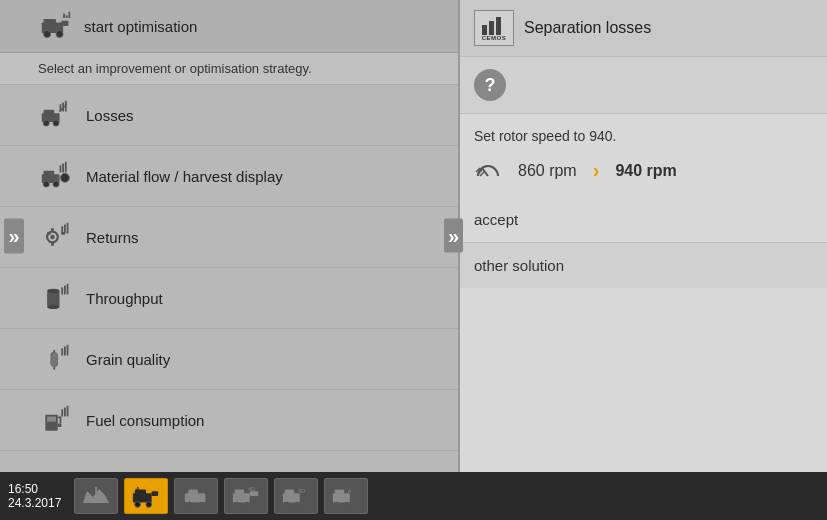 The height and width of the screenshot is (520, 827). Describe the element at coordinates (229, 26) in the screenshot. I see `start-optimisation-row: start optimisation` at that location.